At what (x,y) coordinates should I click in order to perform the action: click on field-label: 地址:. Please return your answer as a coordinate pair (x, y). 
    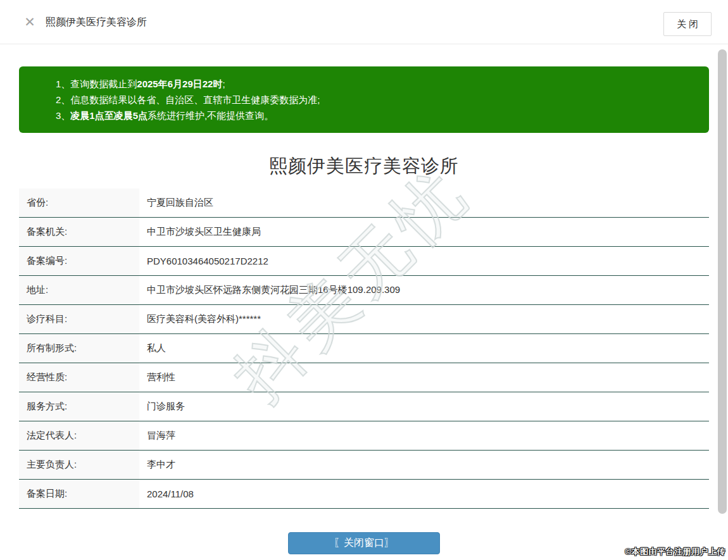
    Looking at the image, I should click on (79, 290).